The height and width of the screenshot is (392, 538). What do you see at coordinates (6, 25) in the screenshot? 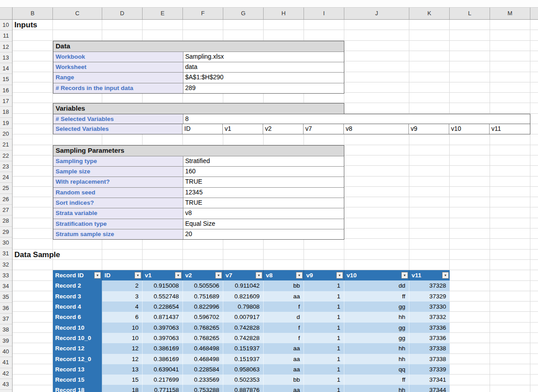
I see `row-header-10: 10` at bounding box center [6, 25].